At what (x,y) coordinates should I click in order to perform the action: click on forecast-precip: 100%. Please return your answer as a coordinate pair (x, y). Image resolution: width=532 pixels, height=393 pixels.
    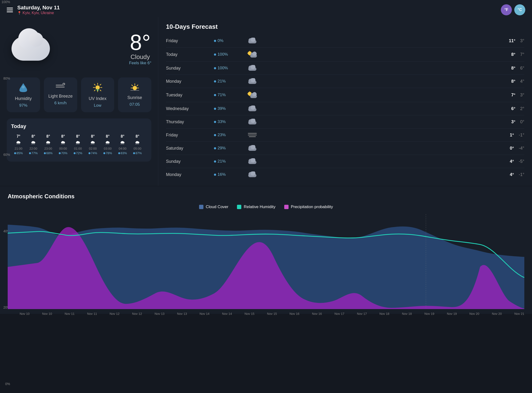
    Looking at the image, I should click on (228, 68).